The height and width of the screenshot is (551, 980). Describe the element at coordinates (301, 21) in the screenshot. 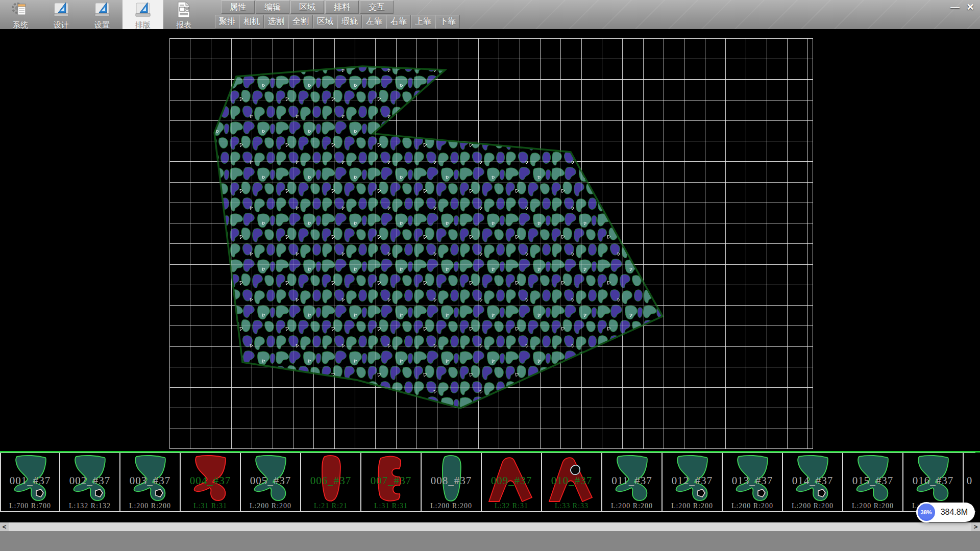

I see `menu-item-menu_row2-4: 全割` at that location.